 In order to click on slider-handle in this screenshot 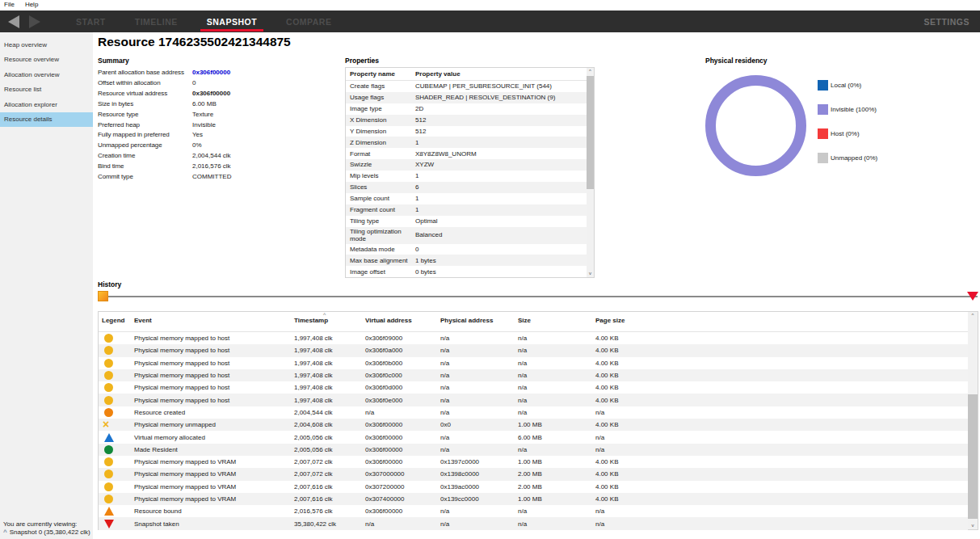, I will do `click(103, 296)`.